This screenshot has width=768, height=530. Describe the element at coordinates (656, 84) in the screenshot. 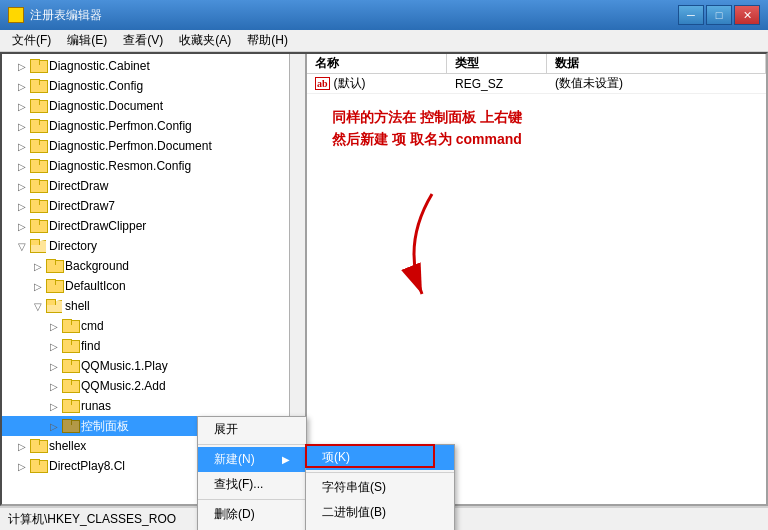

I see `cell-data: (数值未设置)` at that location.